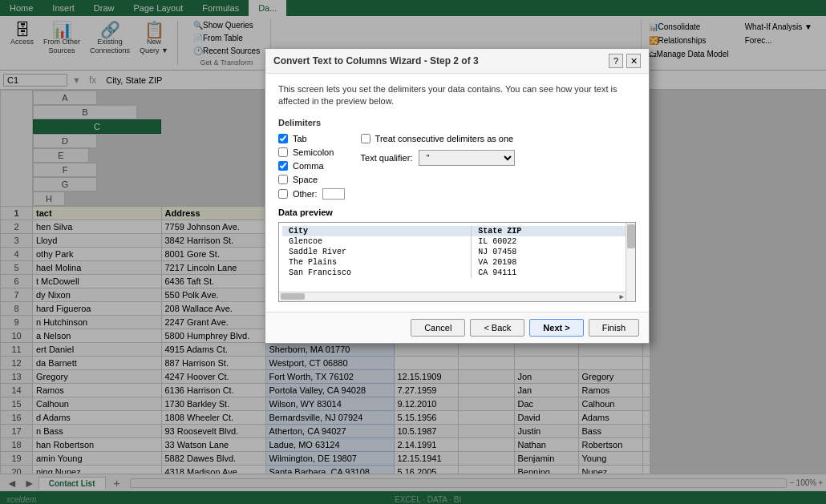 Image resolution: width=826 pixels, height=504 pixels. Describe the element at coordinates (65, 184) in the screenshot. I see `col-header-g: G` at that location.